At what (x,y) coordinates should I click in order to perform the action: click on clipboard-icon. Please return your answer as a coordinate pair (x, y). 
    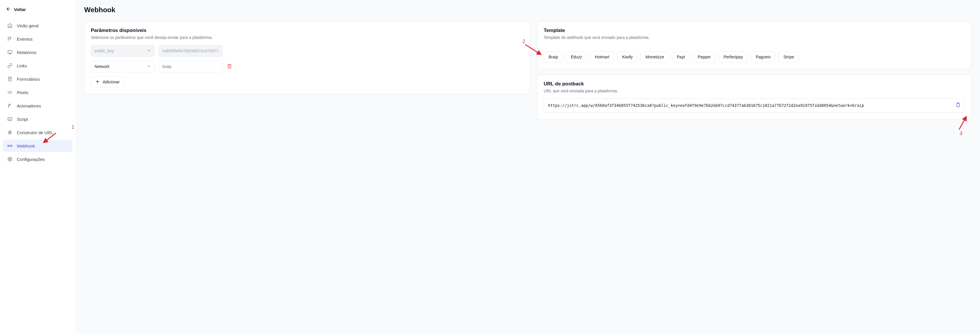
    Looking at the image, I should click on (958, 106).